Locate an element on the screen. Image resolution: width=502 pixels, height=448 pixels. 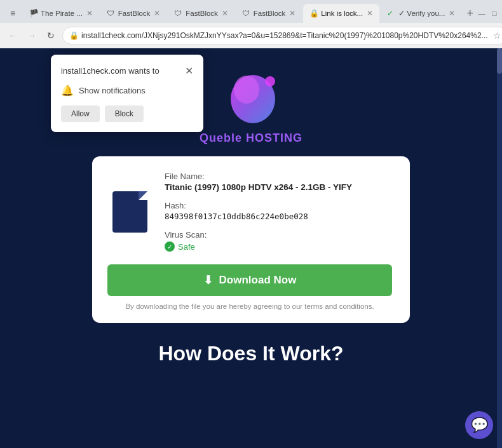
tab-label-link: Link is lock... is located at coordinates (342, 13).